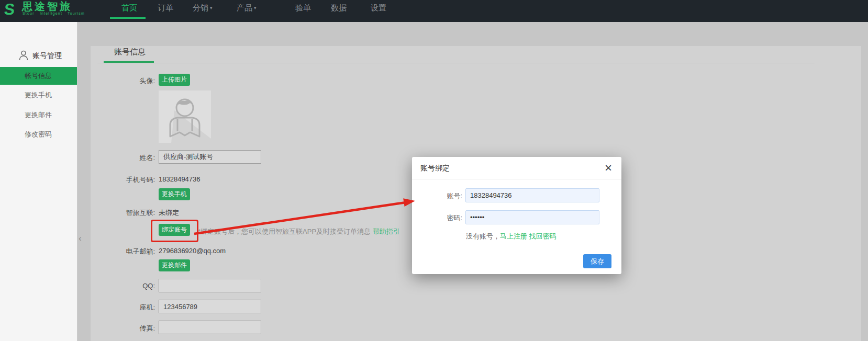  What do you see at coordinates (435, 168) in the screenshot?
I see `modal-title: 账号绑定` at bounding box center [435, 168].